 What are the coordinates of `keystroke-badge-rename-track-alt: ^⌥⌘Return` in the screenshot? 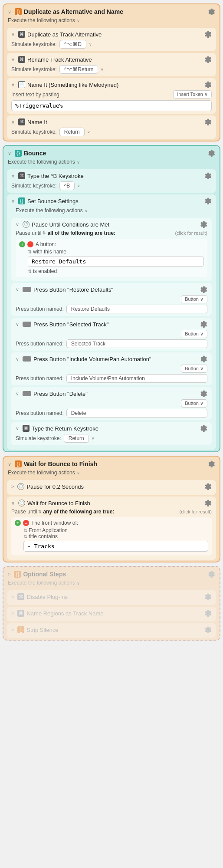 It's located at (79, 69).